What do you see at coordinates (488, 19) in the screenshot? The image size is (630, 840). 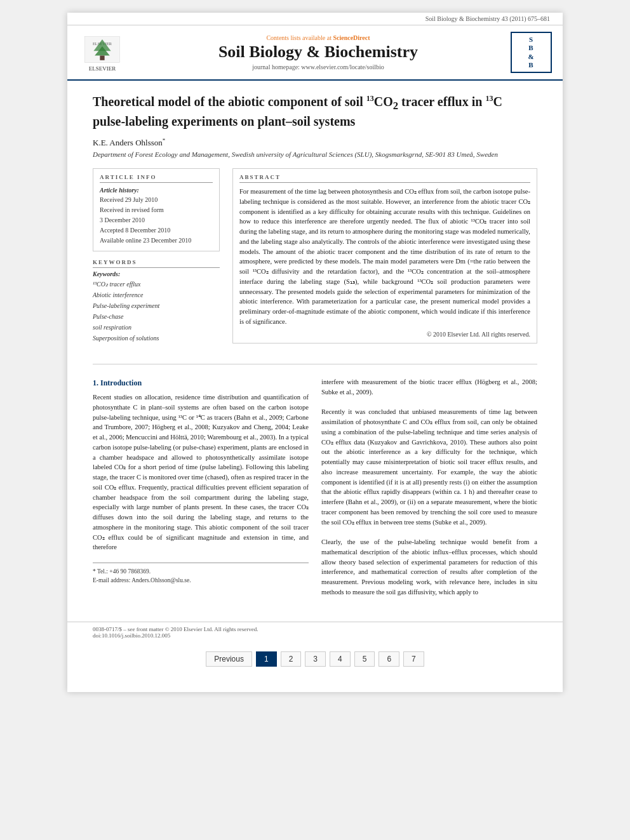 I see `journal-citation: Soil Biology & Biochemistry 43 (2011) 67…` at bounding box center [488, 19].